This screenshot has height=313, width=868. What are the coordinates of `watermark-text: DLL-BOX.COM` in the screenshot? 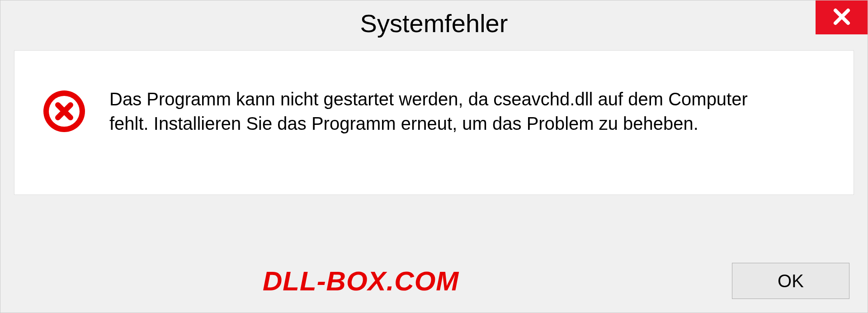 It's located at (361, 281).